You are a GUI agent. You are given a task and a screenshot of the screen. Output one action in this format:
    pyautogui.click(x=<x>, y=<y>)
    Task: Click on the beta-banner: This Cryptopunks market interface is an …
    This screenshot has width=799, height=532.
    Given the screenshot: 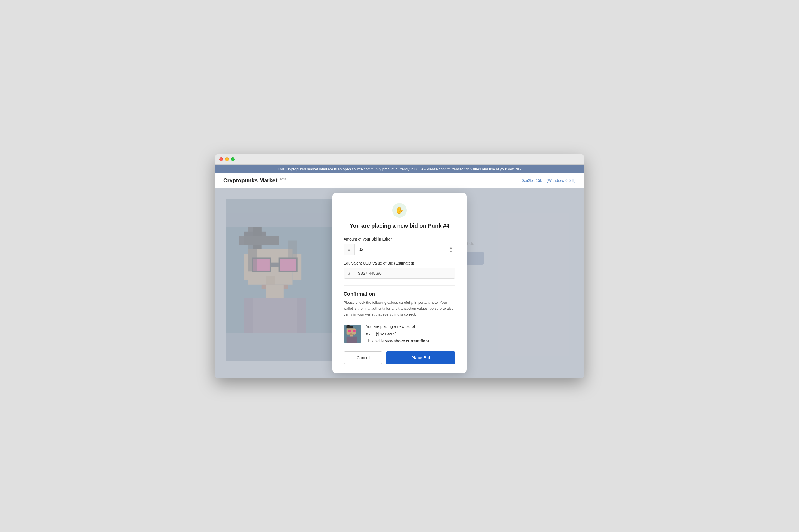 What is the action you would take?
    pyautogui.click(x=400, y=169)
    